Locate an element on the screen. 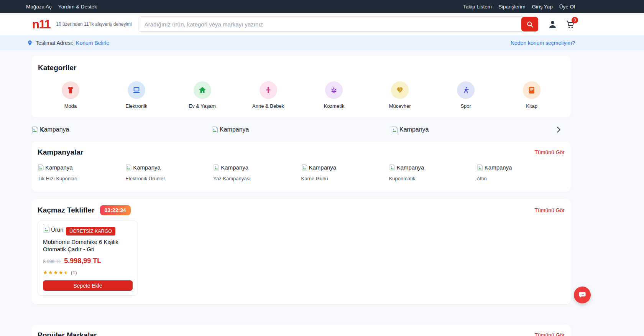 Image resolution: width=644 pixels, height=336 pixels. chevron-left-icon is located at coordinates (43, 130).